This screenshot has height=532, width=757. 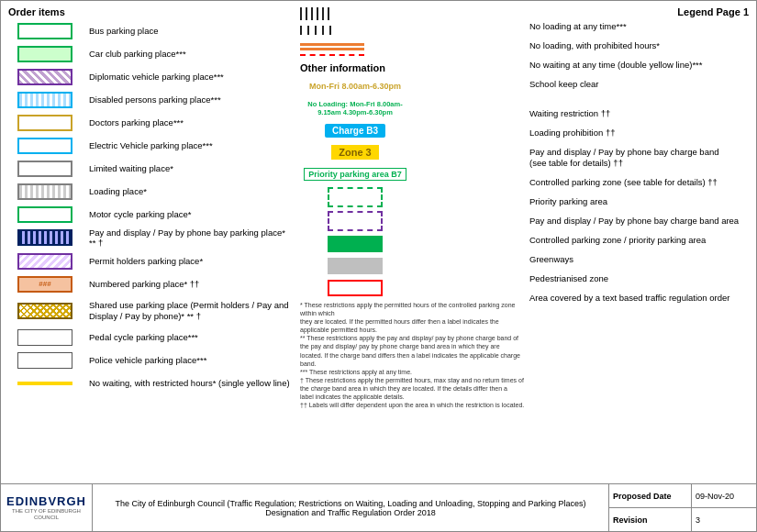 What do you see at coordinates (150, 338) in the screenshot?
I see `list-item: Pedal cycle parking place***` at bounding box center [150, 338].